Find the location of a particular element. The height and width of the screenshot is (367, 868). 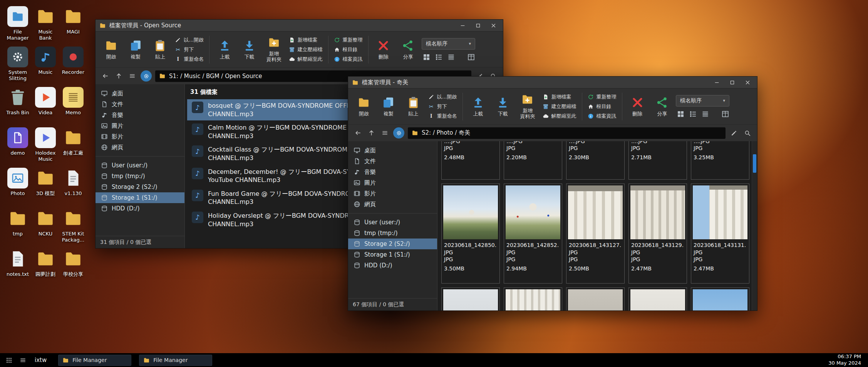

up-button is located at coordinates (371, 133).